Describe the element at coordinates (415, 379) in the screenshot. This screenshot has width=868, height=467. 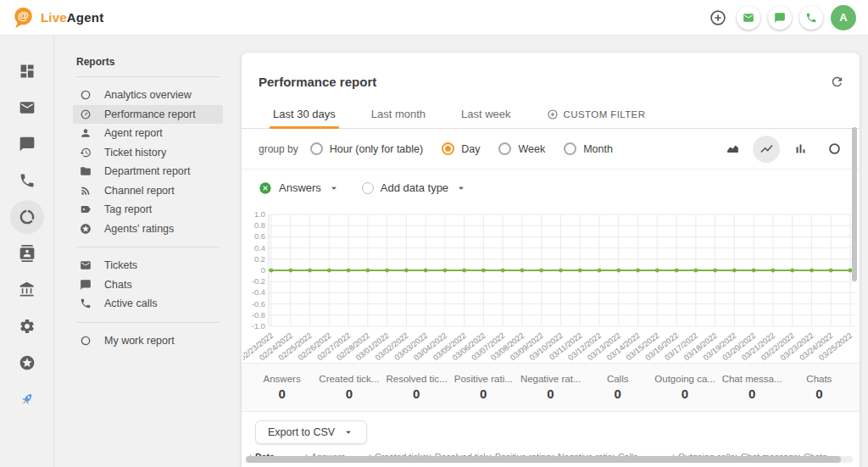
I see `stat-label: Resolved tic...` at that location.